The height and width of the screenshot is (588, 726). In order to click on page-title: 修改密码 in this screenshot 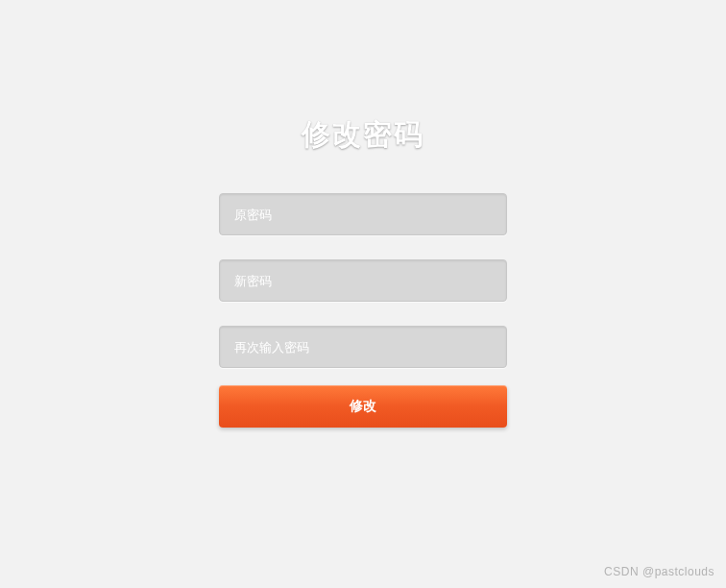, I will do `click(363, 135)`.